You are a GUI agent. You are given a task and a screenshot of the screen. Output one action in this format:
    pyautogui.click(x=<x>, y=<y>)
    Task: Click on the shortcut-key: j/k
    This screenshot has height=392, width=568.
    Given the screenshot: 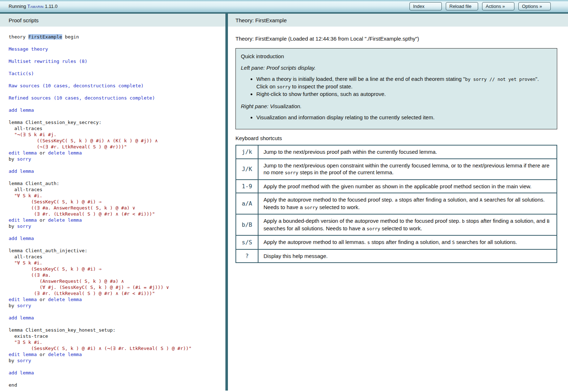 What is the action you would take?
    pyautogui.click(x=247, y=152)
    